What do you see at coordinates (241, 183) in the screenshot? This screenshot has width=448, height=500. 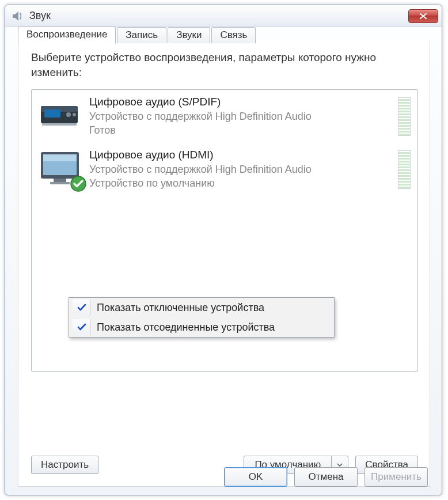 I see `device-status: Устройство по умолчанию` at bounding box center [241, 183].